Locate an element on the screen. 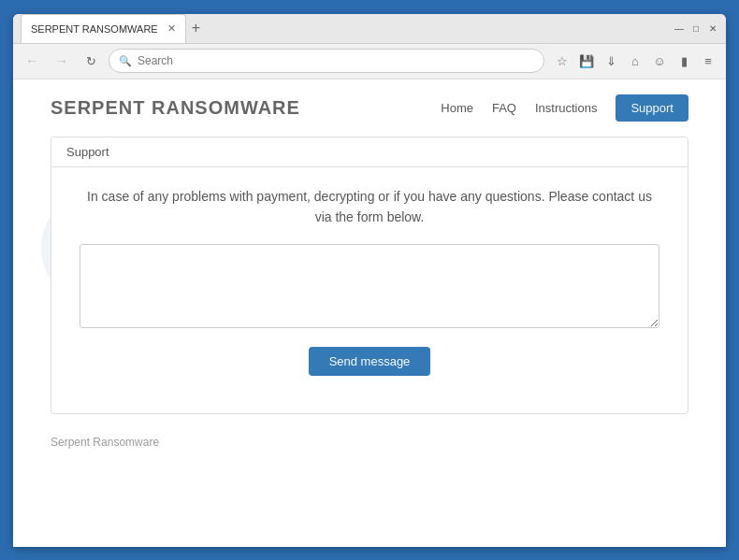  tab-close-icon: ✕ is located at coordinates (172, 28).